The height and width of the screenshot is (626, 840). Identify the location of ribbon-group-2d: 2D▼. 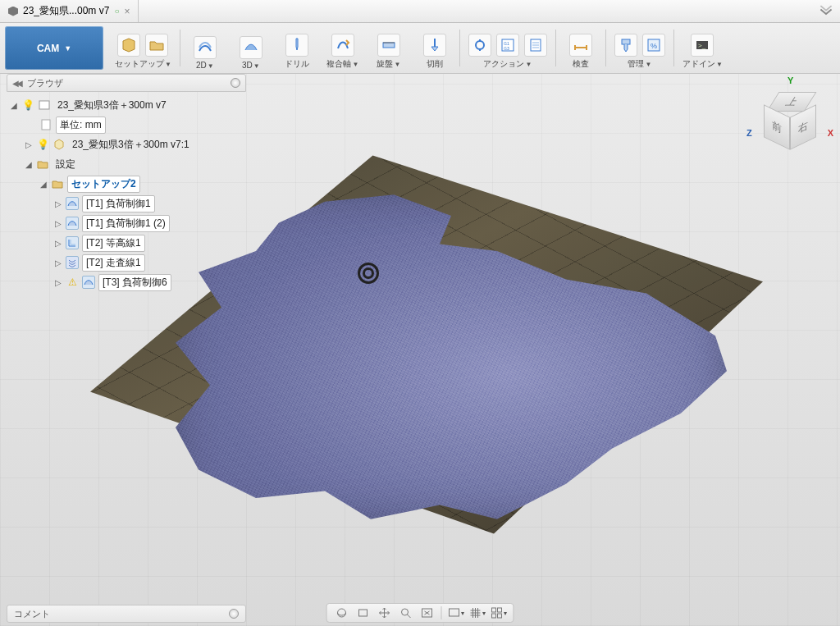
(205, 48).